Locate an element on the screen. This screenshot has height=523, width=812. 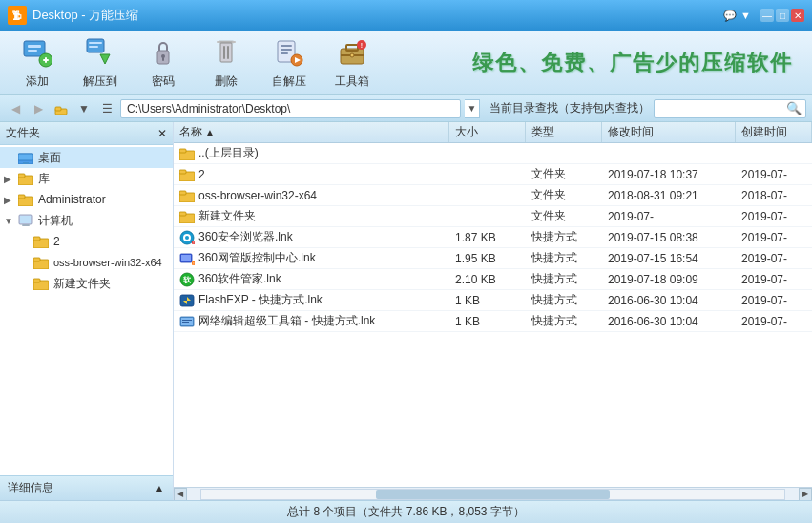
file-created: 2019-07- is located at coordinates (764, 259).